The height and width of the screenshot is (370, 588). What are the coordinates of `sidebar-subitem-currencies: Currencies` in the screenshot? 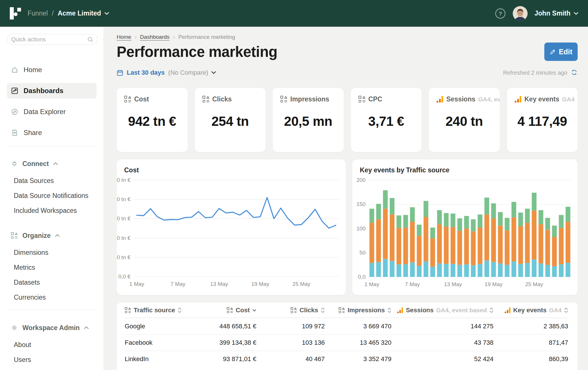 It's located at (52, 297).